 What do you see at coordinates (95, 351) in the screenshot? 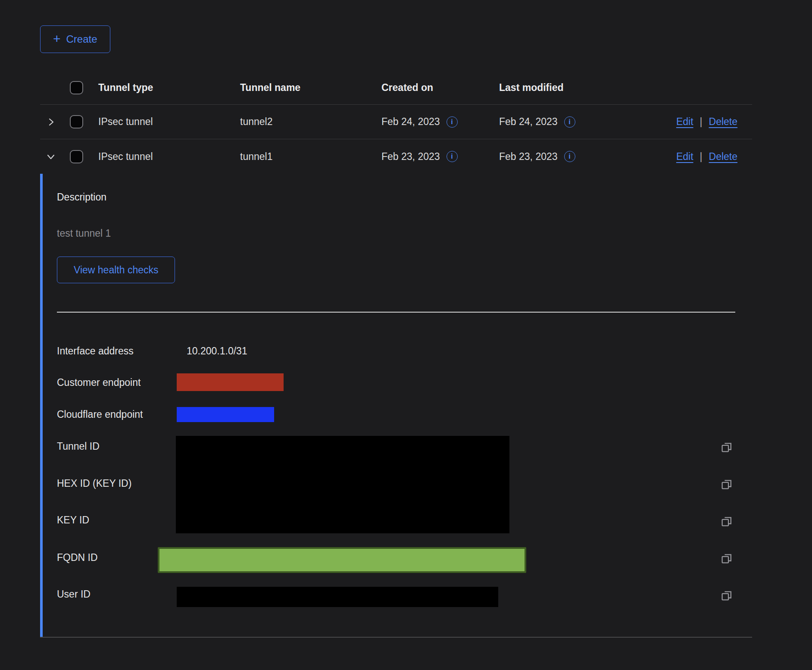
I see `interface-address-label: Interface address` at bounding box center [95, 351].